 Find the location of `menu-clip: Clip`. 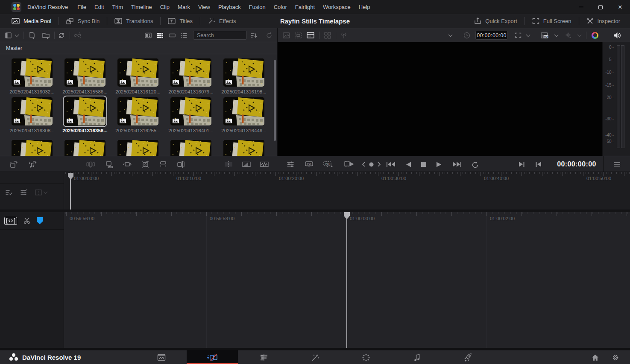

menu-clip: Clip is located at coordinates (165, 7).